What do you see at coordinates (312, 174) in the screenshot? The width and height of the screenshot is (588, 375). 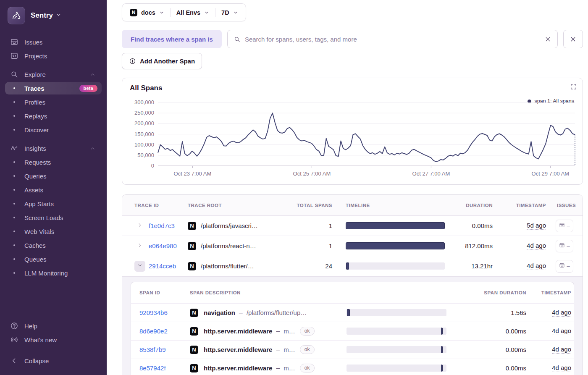 I see `svg-text: Oct 25 7:00 AM` at bounding box center [312, 174].